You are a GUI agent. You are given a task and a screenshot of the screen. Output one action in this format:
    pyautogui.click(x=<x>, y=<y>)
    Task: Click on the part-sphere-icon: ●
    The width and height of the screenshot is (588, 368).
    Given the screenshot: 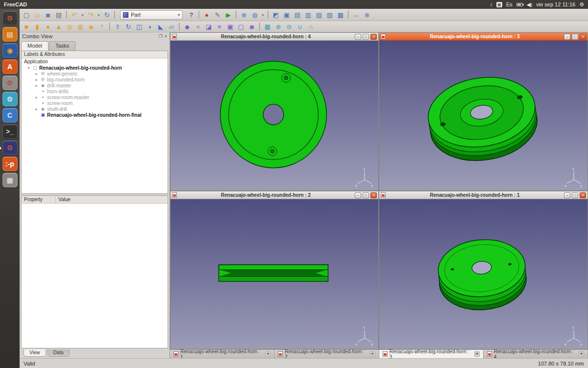 What is the action you would take?
    pyautogui.click(x=48, y=26)
    